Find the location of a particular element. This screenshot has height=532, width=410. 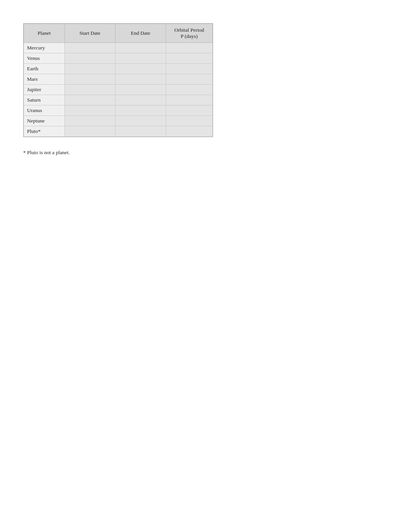

column-header-end-date: End Date is located at coordinates (141, 33).